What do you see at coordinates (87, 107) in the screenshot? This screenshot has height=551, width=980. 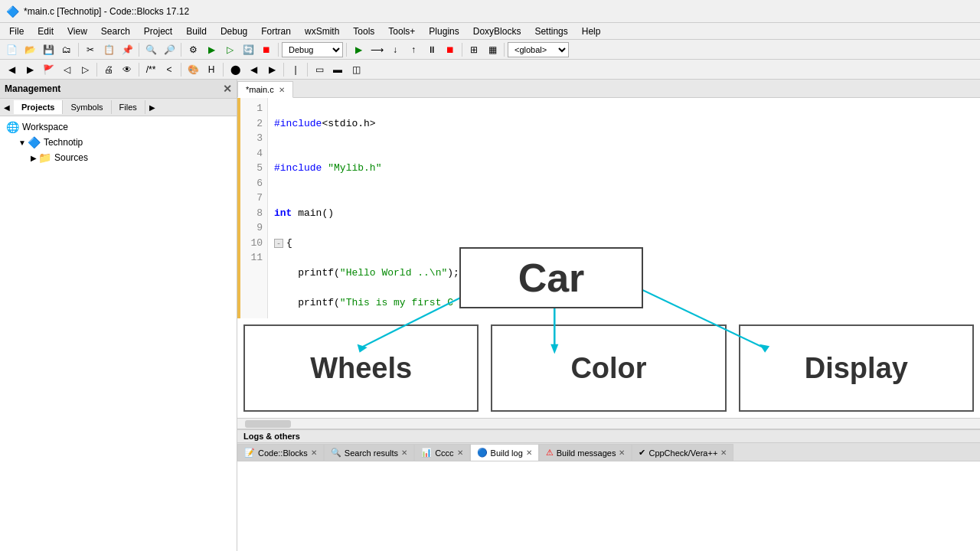 I see `tab-symbols: Symbols` at bounding box center [87, 107].